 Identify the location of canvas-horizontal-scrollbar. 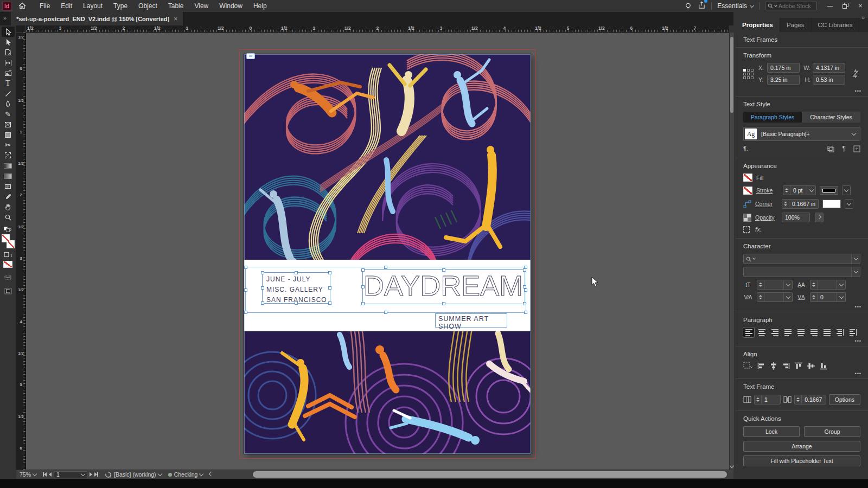
(474, 474).